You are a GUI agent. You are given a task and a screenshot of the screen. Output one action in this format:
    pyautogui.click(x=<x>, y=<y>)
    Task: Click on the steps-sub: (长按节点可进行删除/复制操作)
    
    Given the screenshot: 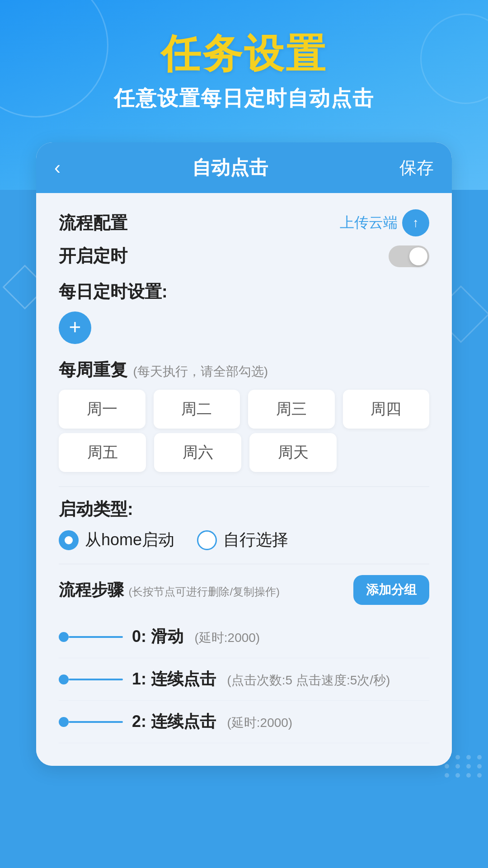 What is the action you would take?
    pyautogui.click(x=204, y=591)
    